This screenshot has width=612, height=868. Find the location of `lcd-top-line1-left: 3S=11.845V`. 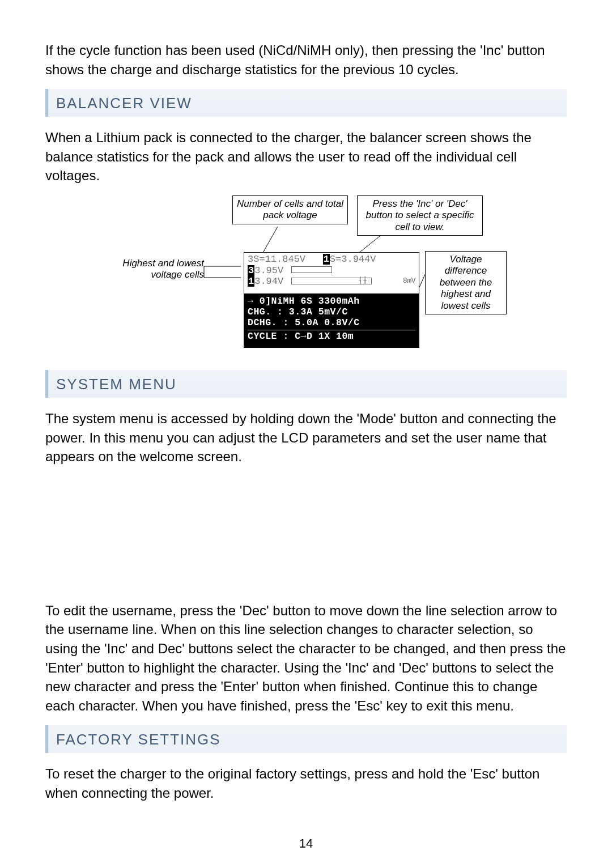

lcd-top-line1-left: 3S=11.845V is located at coordinates (277, 259).